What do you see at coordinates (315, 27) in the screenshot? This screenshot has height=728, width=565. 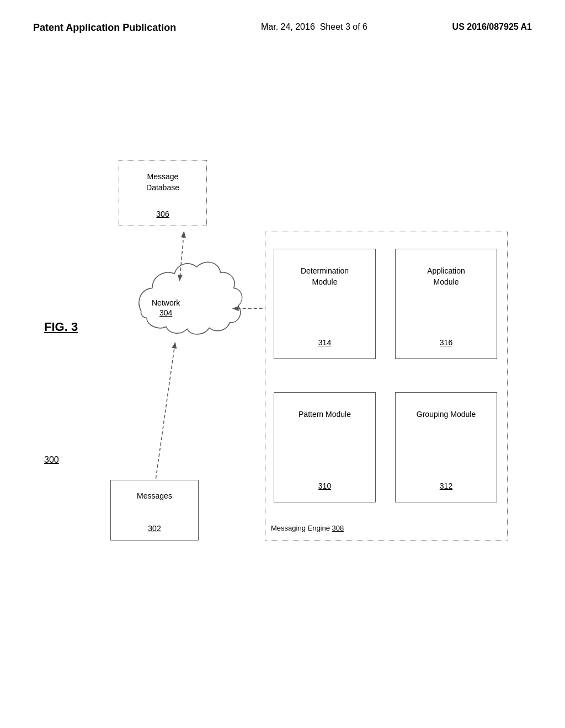 I see `header-center: Mar. 24, 2016 Sheet 3 of 6` at bounding box center [315, 27].